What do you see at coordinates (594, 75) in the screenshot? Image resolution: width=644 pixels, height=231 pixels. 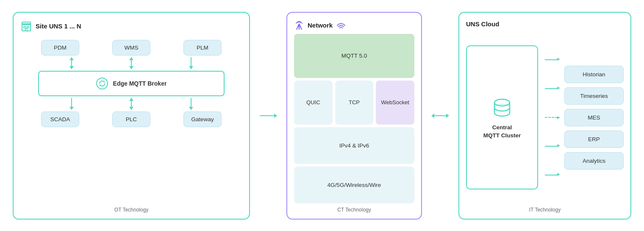 I see `historian-box: Historian` at bounding box center [594, 75].